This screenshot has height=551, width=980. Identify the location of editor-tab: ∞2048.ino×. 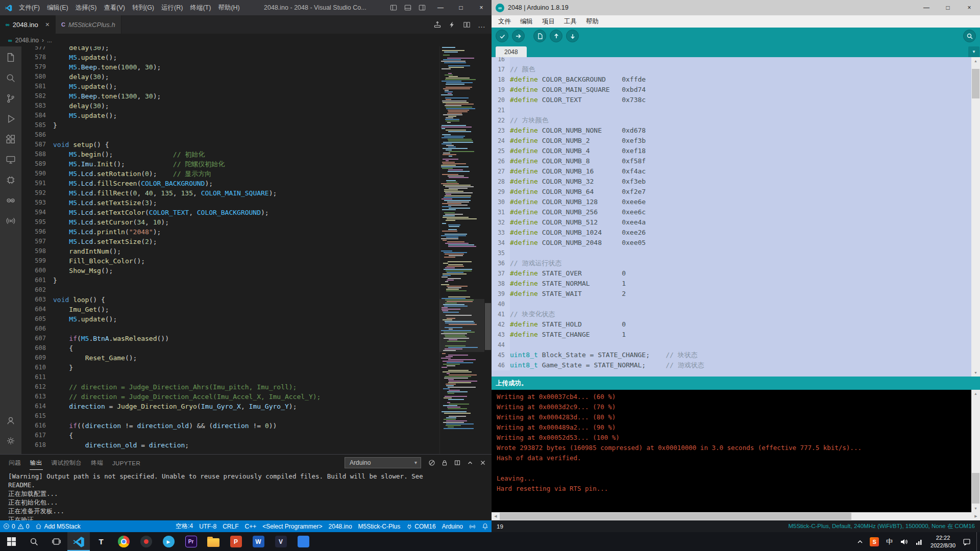
(28, 24).